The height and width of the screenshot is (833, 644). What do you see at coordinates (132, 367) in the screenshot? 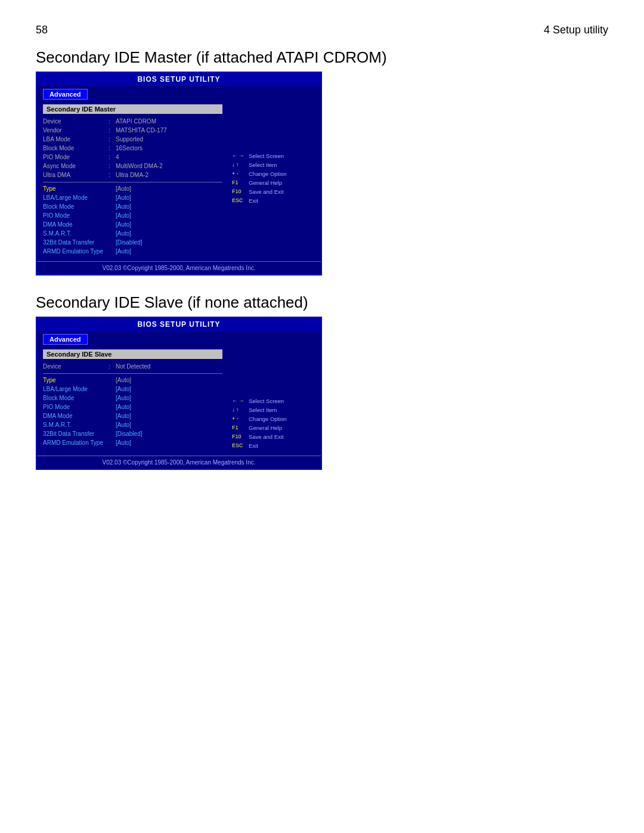
I see `info-row: Device:Not Detected` at bounding box center [132, 367].